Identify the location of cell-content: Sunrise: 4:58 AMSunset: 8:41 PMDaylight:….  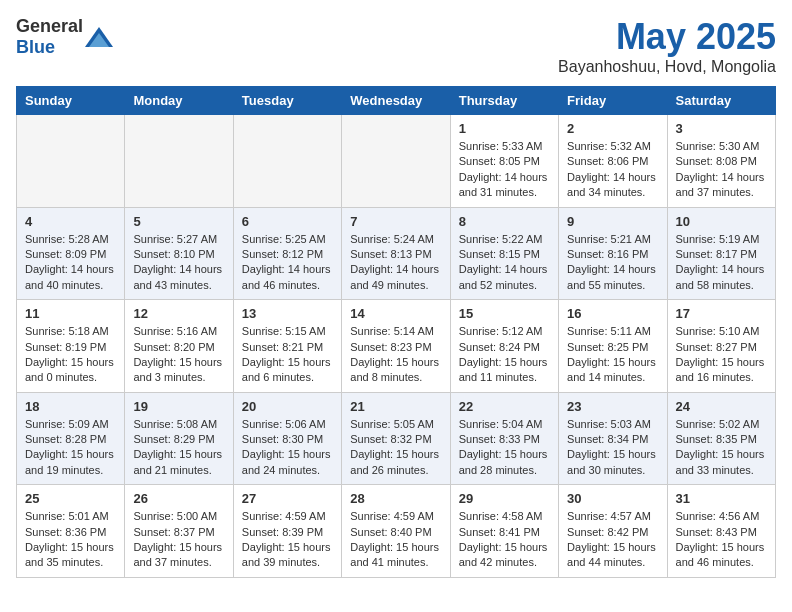
(504, 540).